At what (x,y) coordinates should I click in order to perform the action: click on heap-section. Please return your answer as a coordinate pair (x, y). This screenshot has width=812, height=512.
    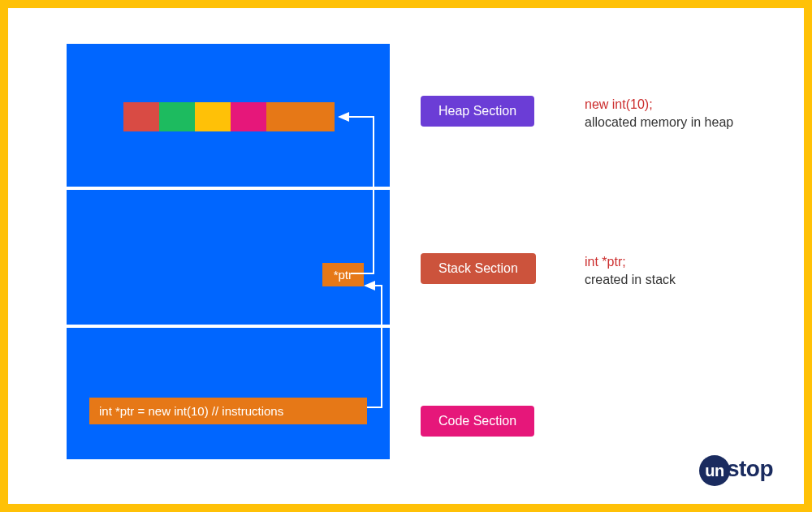
    Looking at the image, I should click on (228, 117).